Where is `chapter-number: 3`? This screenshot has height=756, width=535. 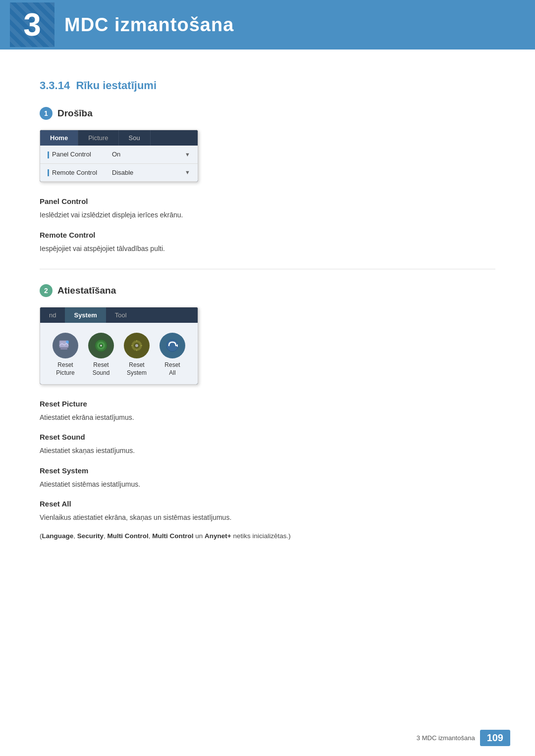 chapter-number: 3 is located at coordinates (32, 25).